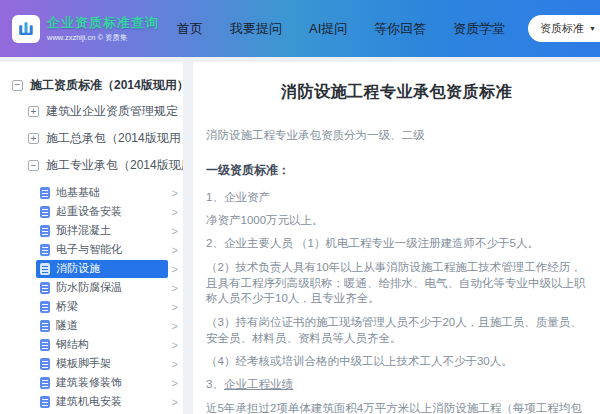  I want to click on sidebar-item-label: 建筑机电安装, so click(89, 402).